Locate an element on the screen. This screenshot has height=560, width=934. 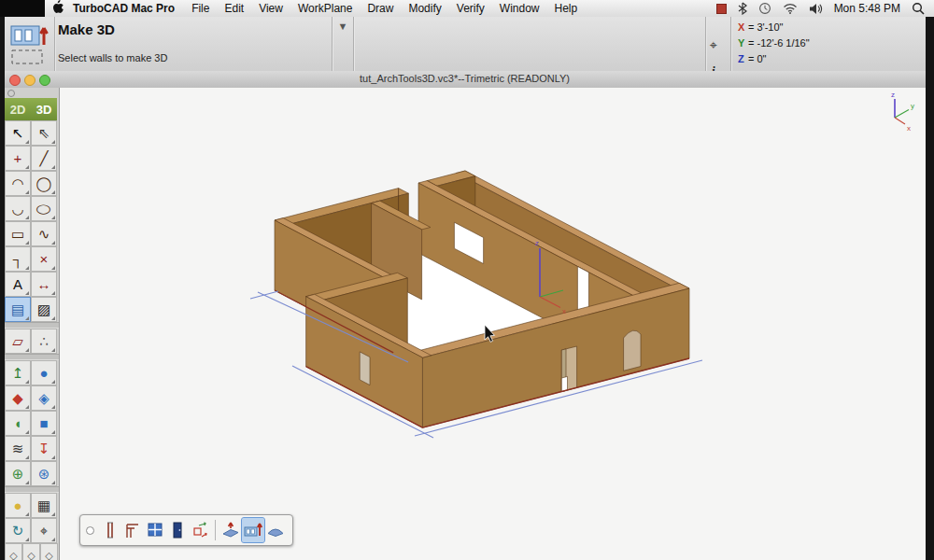
orbit-tool: ↻ is located at coordinates (18, 530).